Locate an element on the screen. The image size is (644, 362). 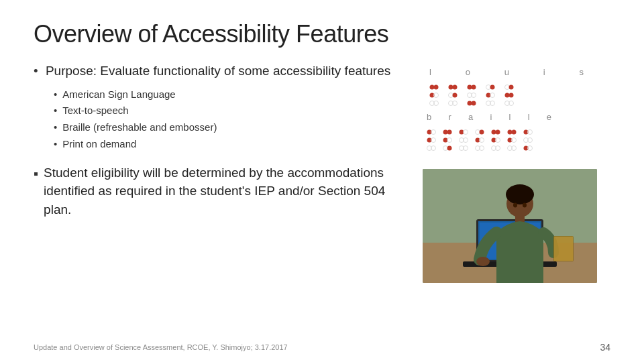
braille-u is located at coordinates (472, 95).